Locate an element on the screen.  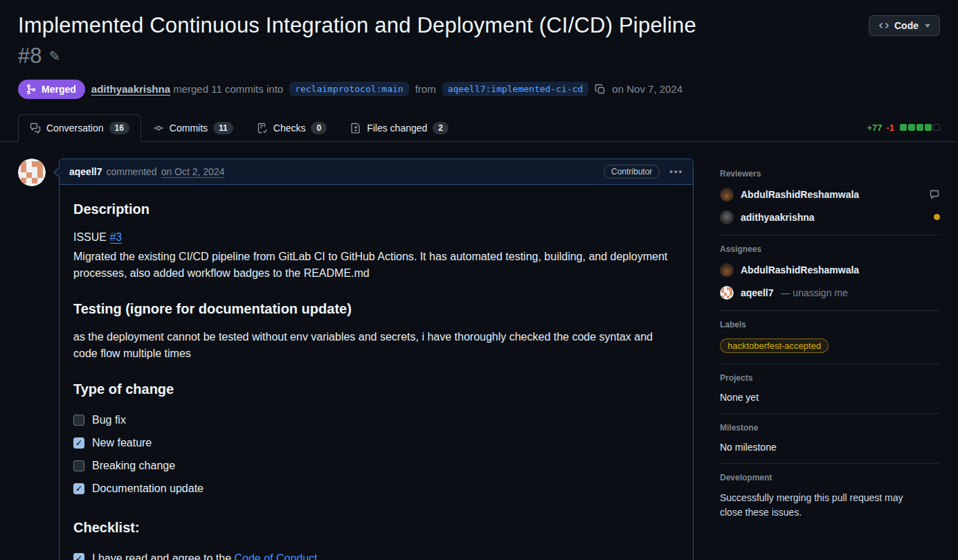
tab-files-changed-label: Files changed is located at coordinates (397, 128).